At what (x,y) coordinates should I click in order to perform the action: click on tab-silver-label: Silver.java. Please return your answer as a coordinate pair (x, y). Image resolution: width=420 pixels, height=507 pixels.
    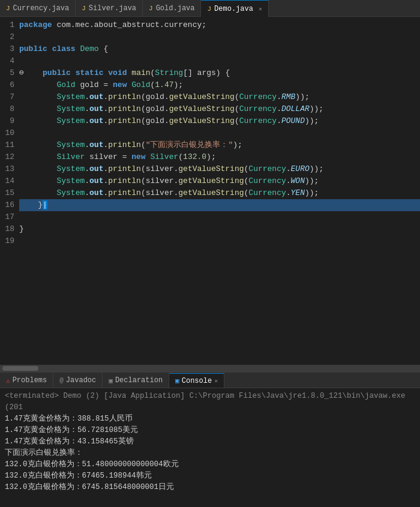
    Looking at the image, I should click on (113, 8).